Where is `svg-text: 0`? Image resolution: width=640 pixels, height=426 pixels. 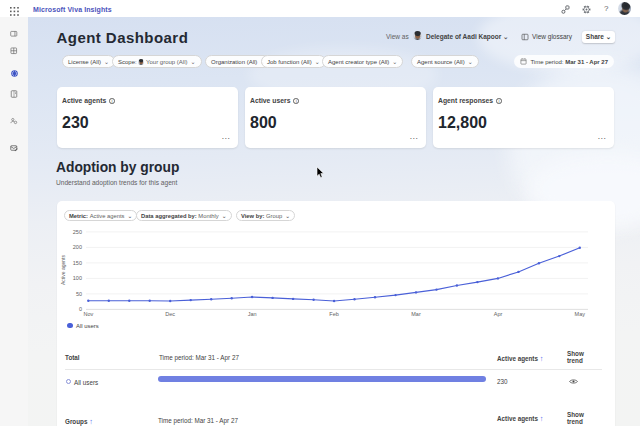
svg-text: 0 is located at coordinates (80, 309).